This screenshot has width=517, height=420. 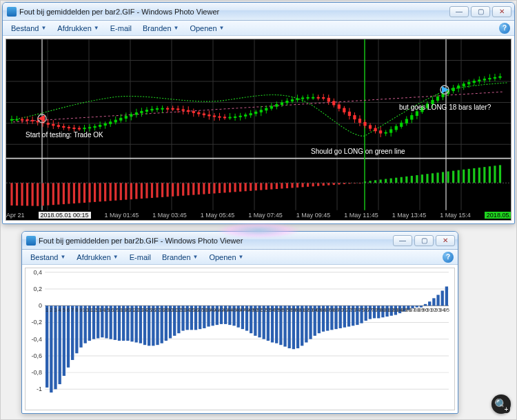 I want to click on titlebar: Fout bij gemiddelden per bar2.GIF - Wind…, so click(x=258, y=12).